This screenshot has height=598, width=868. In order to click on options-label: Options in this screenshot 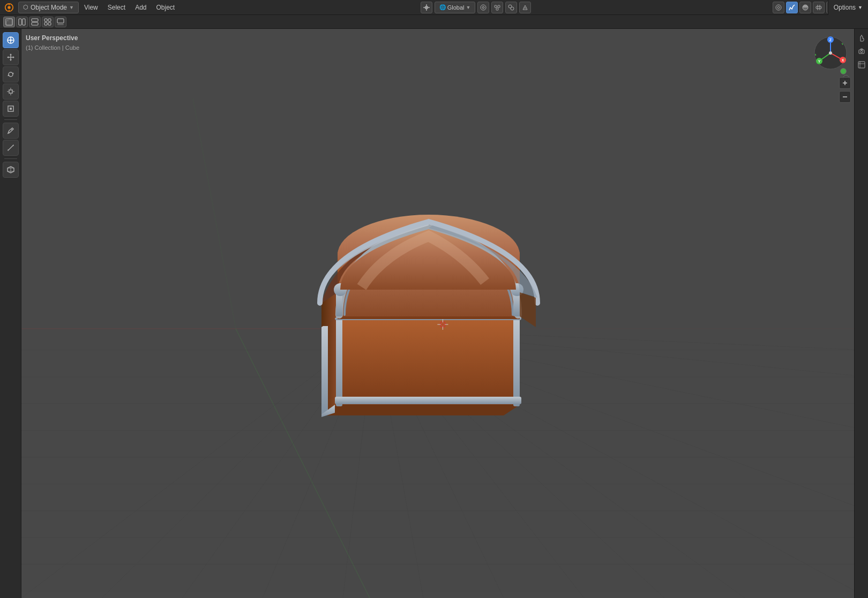, I will do `click(844, 7)`.